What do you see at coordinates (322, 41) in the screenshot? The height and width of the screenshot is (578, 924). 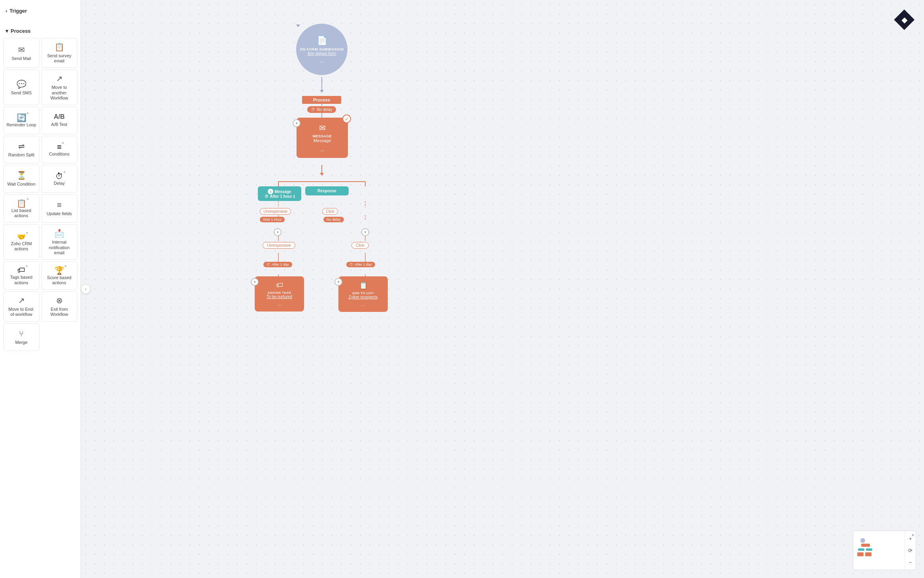 I see `trigger-node-icon: 📄` at bounding box center [322, 41].